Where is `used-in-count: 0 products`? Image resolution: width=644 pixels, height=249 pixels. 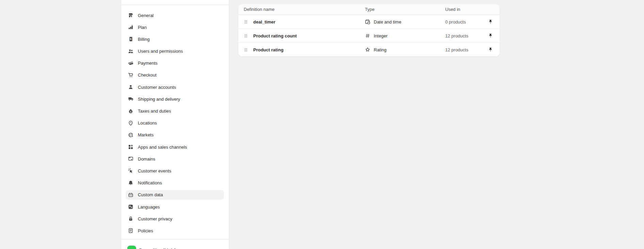 used-in-count: 0 products is located at coordinates (466, 22).